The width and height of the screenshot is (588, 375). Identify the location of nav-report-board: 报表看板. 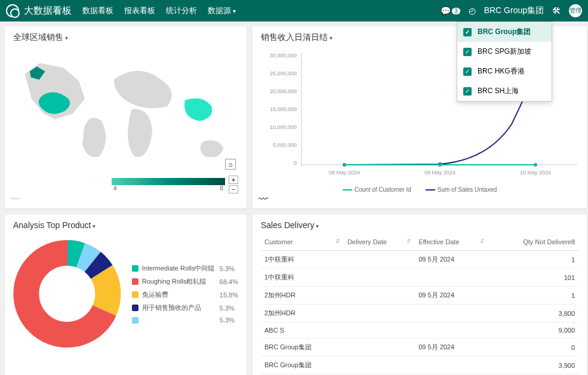
(140, 11).